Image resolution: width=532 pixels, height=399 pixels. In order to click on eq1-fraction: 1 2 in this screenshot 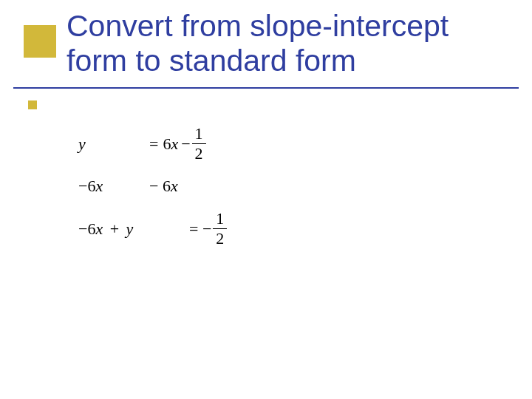, I will do `click(200, 143)`.